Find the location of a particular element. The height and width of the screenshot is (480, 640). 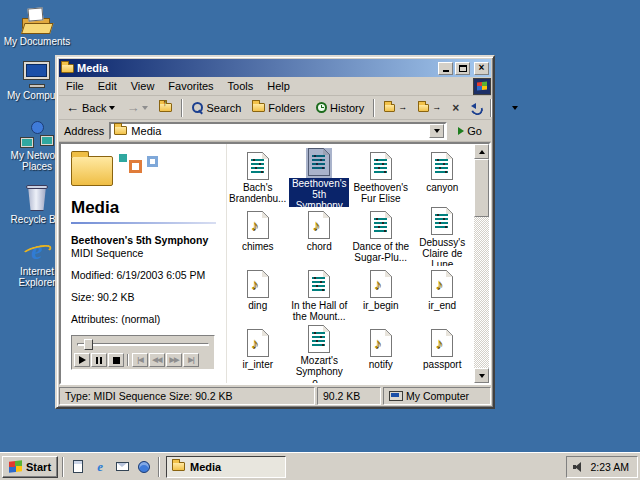

scrollbar-track is located at coordinates (482, 264).